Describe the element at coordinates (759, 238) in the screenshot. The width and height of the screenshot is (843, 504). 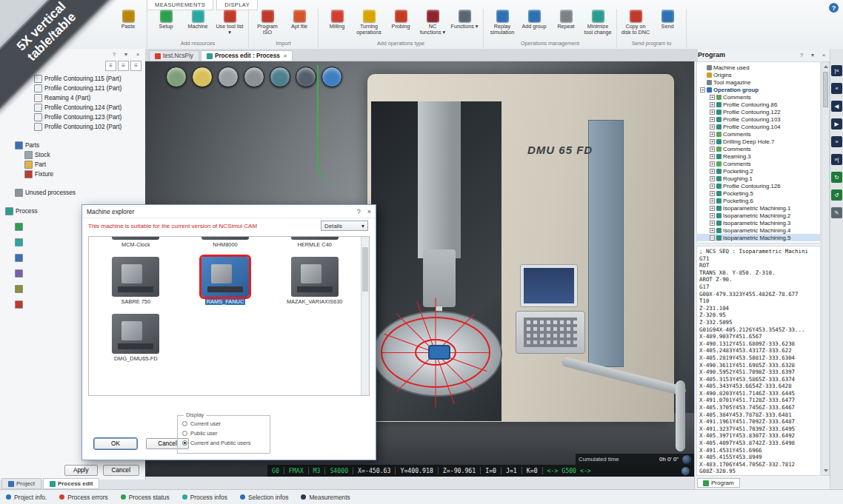
I see `program-tree-item: − Isoparametric Machining.5` at that location.